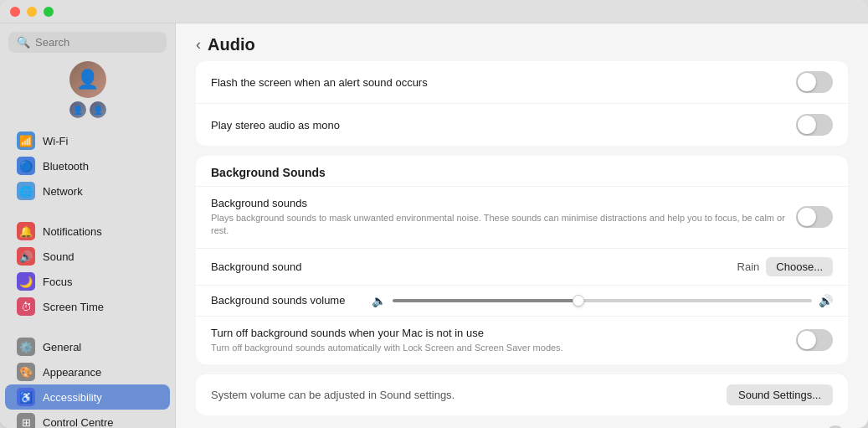  I want to click on turn-off-label-block: Turn off background sounds when your Mac…, so click(504, 340).